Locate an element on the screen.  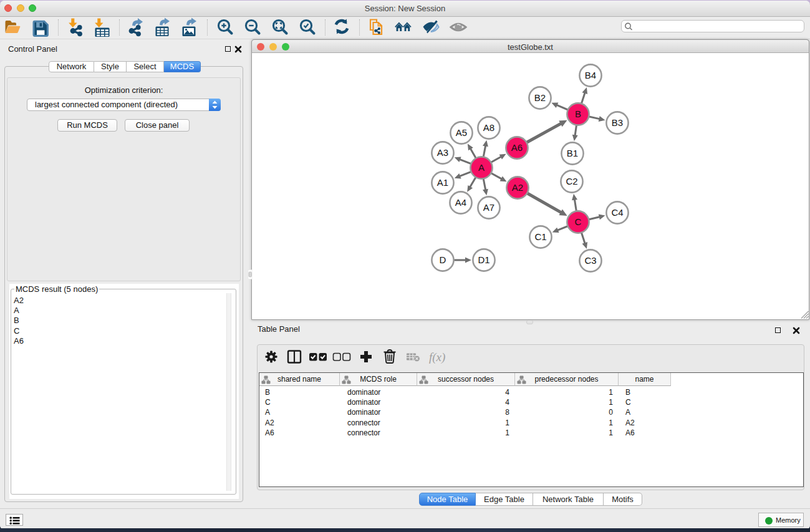
svg-text: B3 is located at coordinates (617, 122).